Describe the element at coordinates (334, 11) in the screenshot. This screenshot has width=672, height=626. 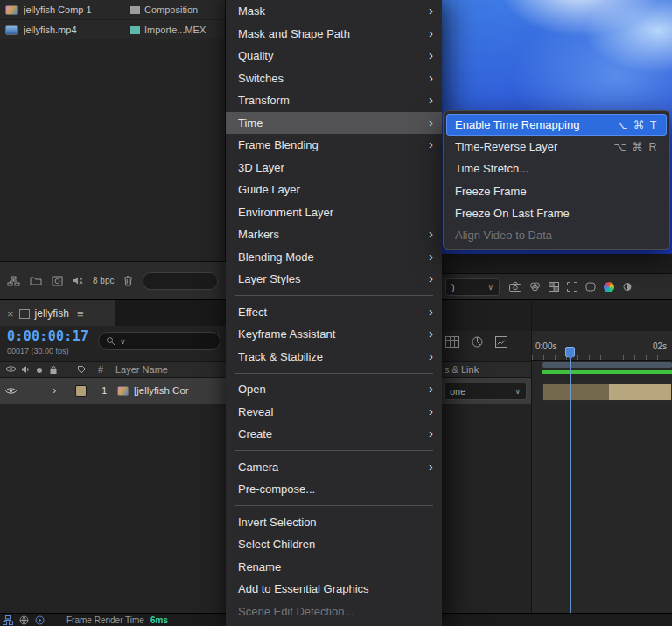
I see `menu-item-mask: Mask›` at that location.